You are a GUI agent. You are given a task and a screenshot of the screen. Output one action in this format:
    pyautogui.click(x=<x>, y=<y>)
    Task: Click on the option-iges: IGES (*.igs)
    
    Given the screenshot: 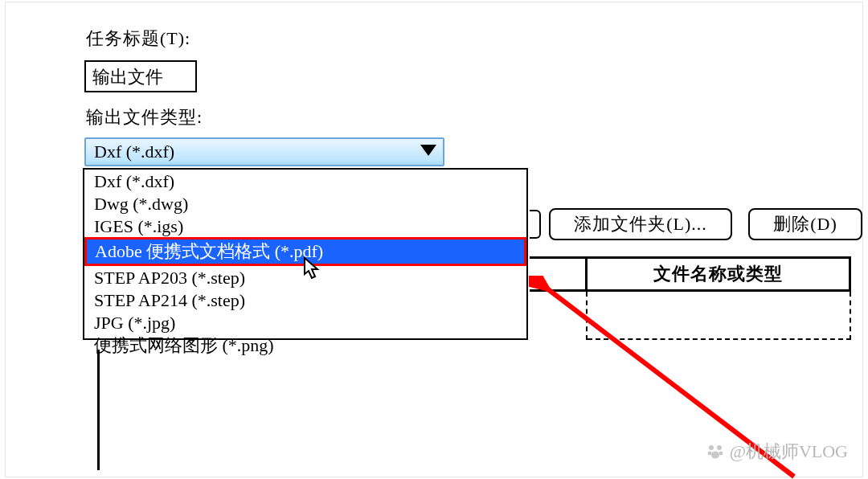 What is the action you would take?
    pyautogui.click(x=305, y=226)
    